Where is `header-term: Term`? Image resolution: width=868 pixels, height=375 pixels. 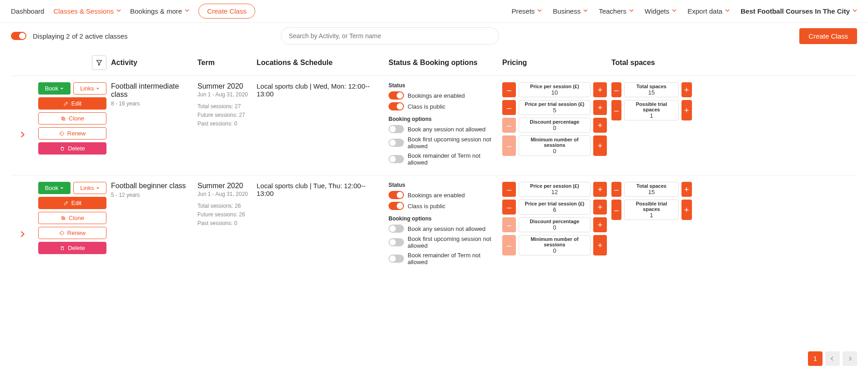
header-term: Term is located at coordinates (225, 63).